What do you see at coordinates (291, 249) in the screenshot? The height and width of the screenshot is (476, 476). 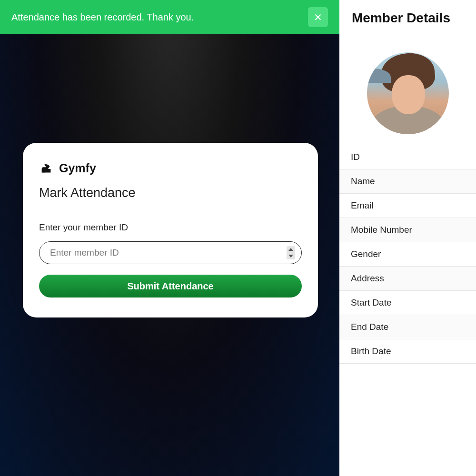 I see `spinner-up-button` at bounding box center [291, 249].